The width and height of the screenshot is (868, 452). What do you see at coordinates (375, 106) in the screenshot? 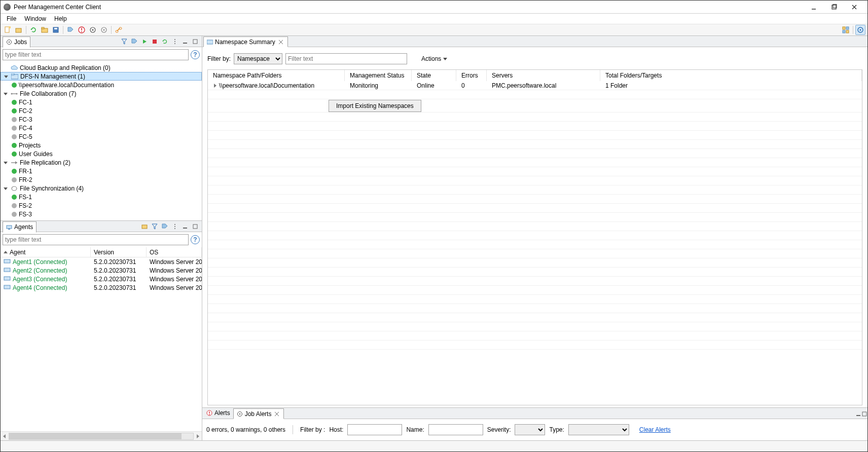
I see `import-namespaces-button: Import Existing Namespaces` at bounding box center [375, 106].